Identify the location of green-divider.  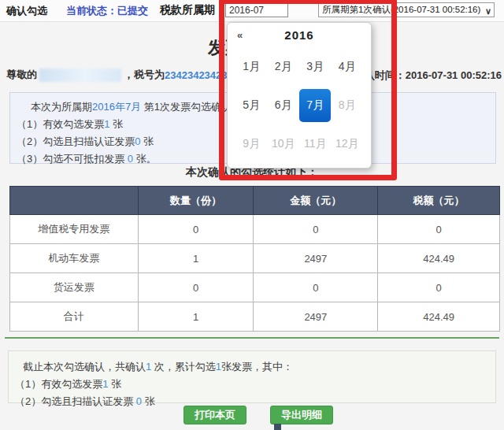
(252, 338).